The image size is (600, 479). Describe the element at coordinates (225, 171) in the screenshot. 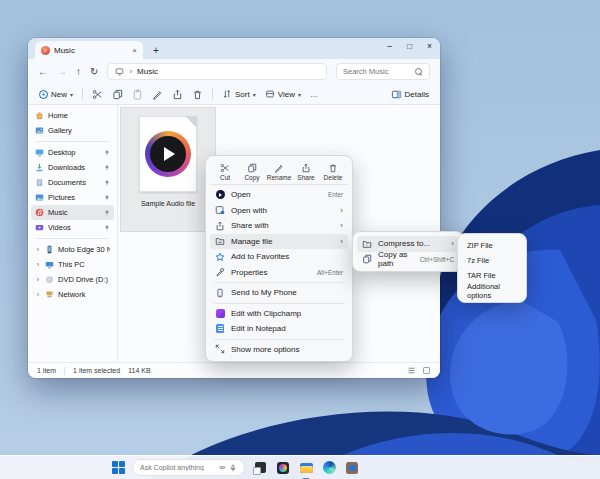

I see `cut-button: Cut` at that location.